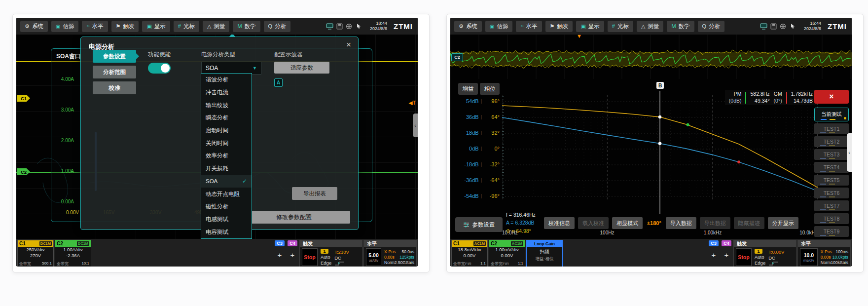  I want to click on horizontal-section: 水平 5.00us/div X-Pos50.0us 0.00s125kpts N…, so click(390, 253).